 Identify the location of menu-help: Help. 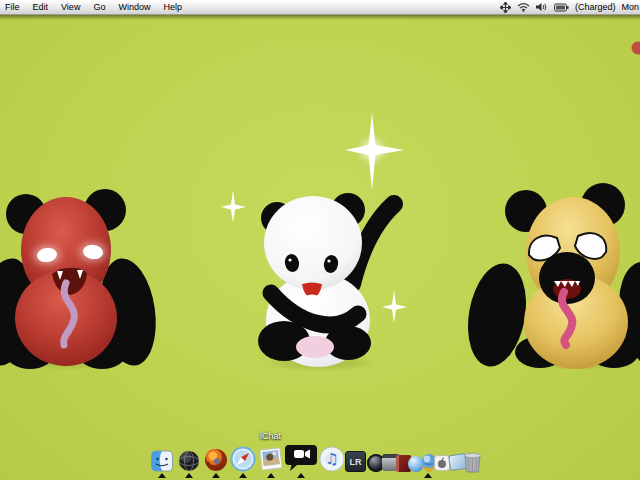
(172, 7).